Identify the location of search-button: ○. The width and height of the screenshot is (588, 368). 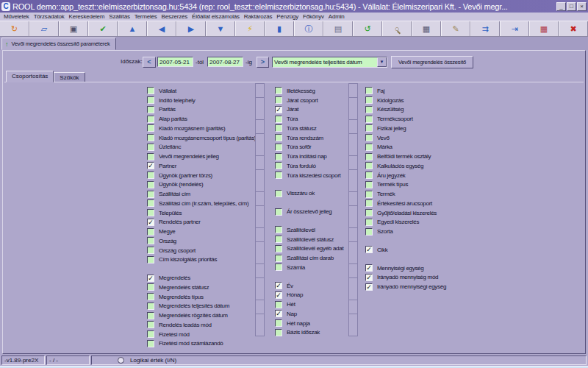
(397, 29).